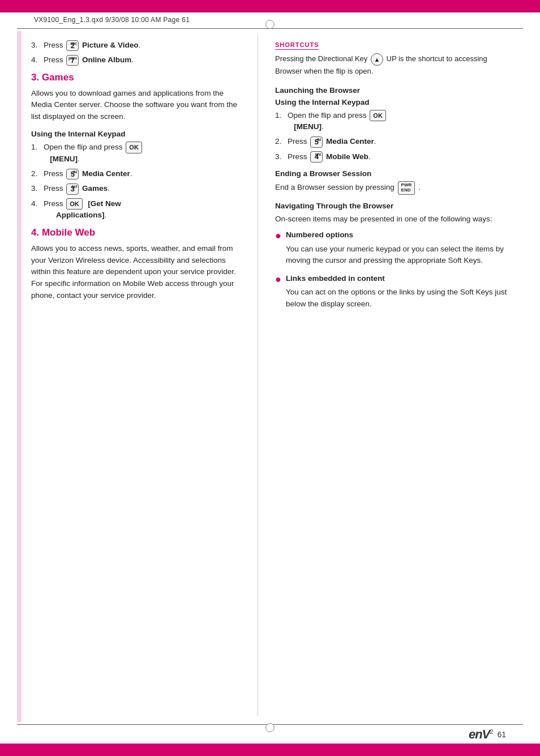 This screenshot has width=540, height=756. What do you see at coordinates (72, 46) in the screenshot?
I see `key-2: 2abc` at bounding box center [72, 46].